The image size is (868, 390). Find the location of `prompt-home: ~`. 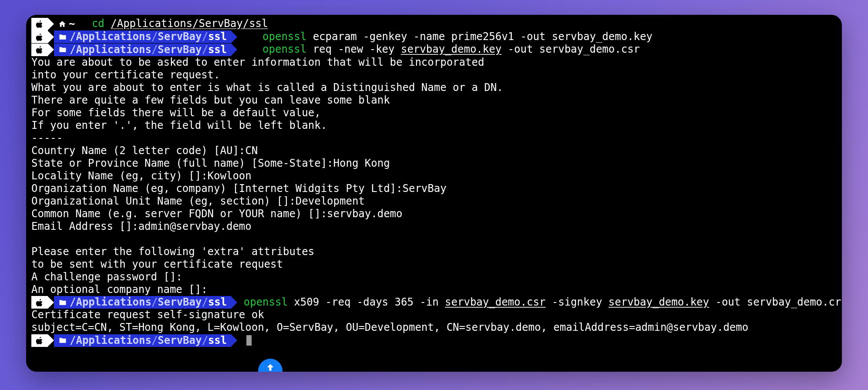

prompt-home: ~ is located at coordinates (58, 24).